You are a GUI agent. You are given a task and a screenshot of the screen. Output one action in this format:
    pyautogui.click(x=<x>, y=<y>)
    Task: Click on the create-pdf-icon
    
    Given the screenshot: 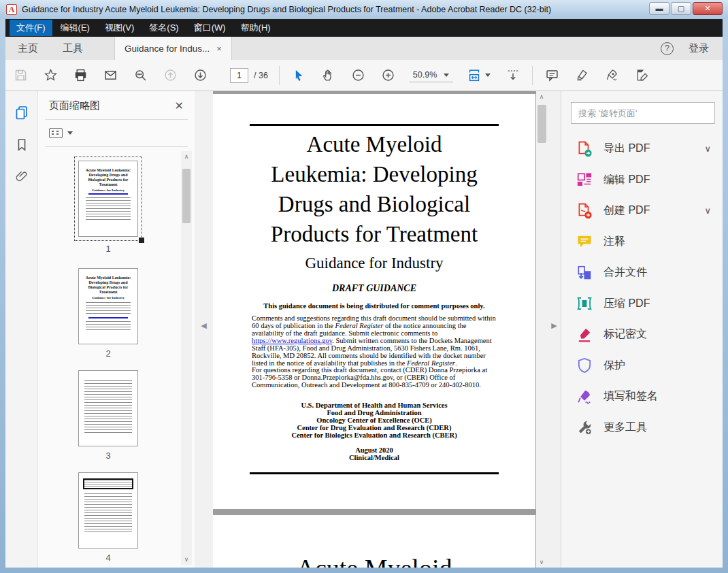 What is the action you would take?
    pyautogui.click(x=584, y=211)
    